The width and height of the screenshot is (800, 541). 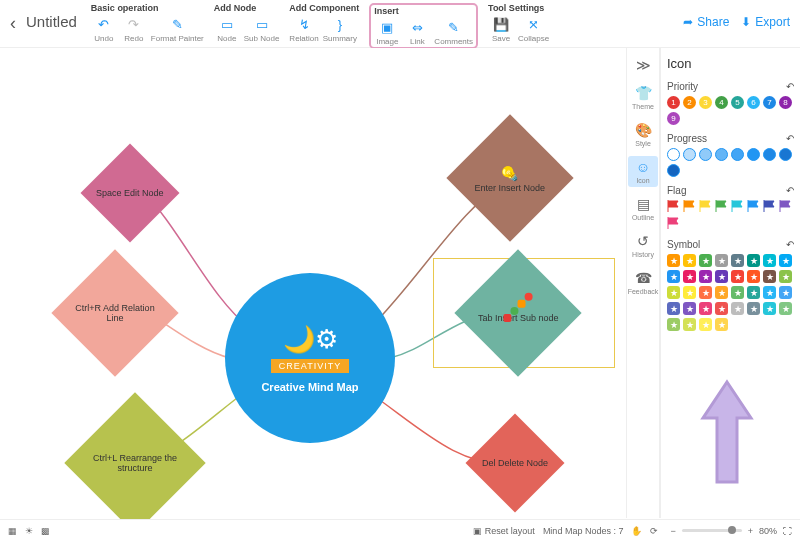 I want to click on priority-9: 9, so click(x=674, y=118).